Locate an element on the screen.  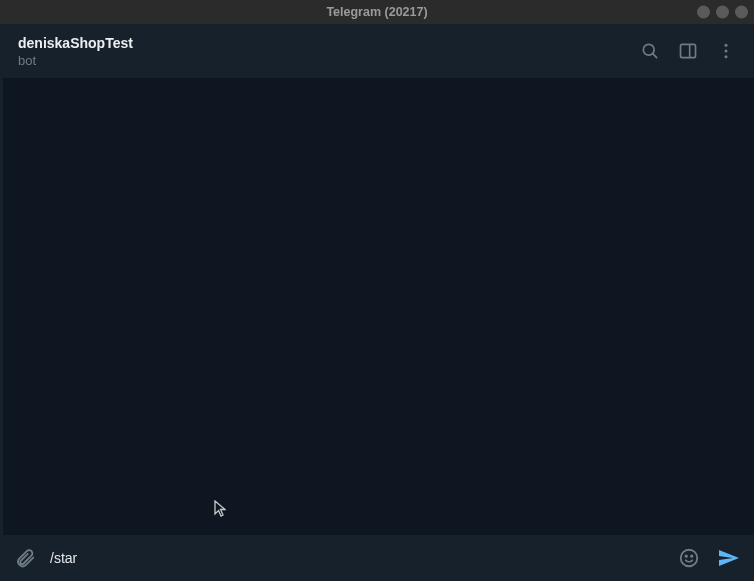
titlebar: Telegram (20217) is located at coordinates (377, 12).